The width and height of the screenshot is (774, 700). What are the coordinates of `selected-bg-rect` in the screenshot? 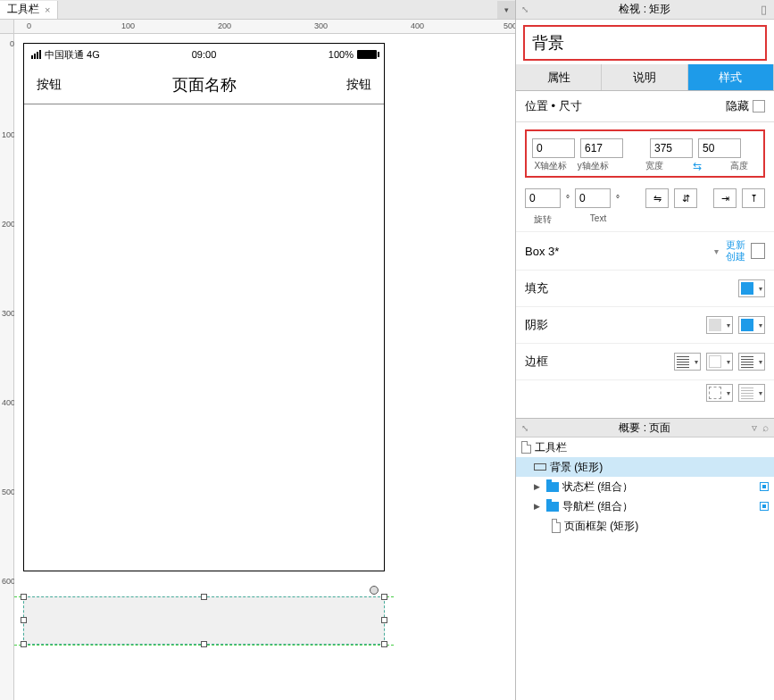 It's located at (204, 621).